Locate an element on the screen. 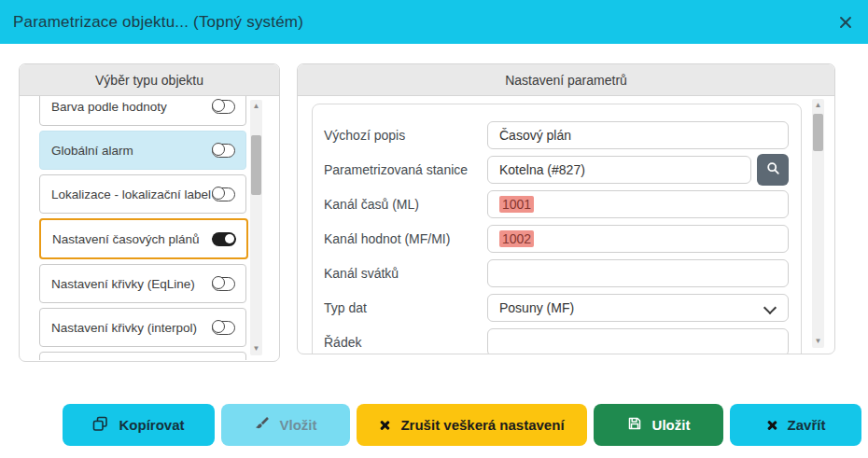 The image size is (868, 458). button-label: Kopírovat is located at coordinates (151, 425).